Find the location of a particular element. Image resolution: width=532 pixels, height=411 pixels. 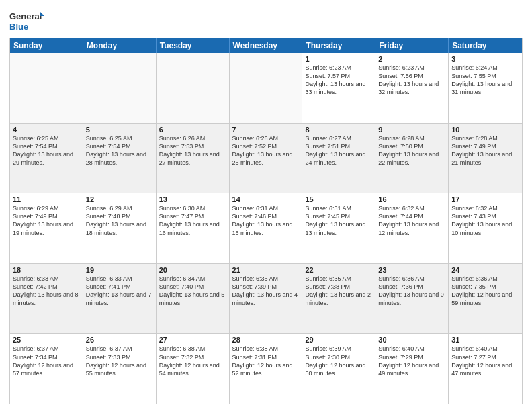

day-number: 19 is located at coordinates (120, 270).